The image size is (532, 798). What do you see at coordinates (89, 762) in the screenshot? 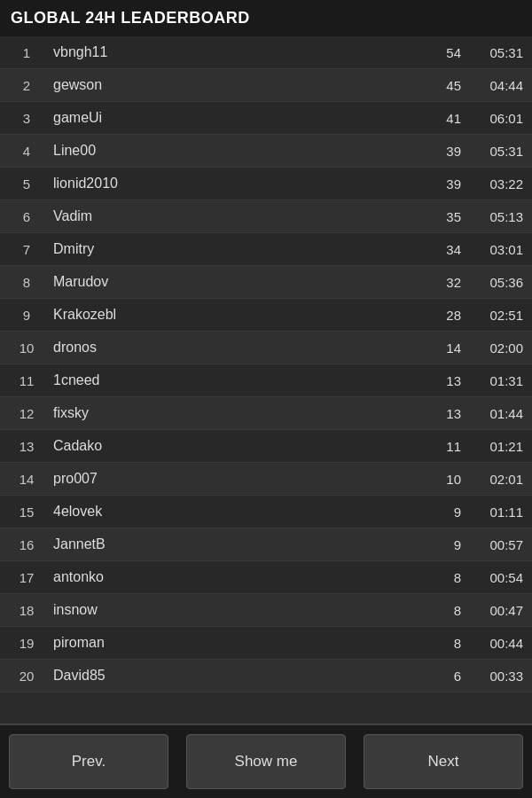
I see `prev-button: Prev.` at bounding box center [89, 762].